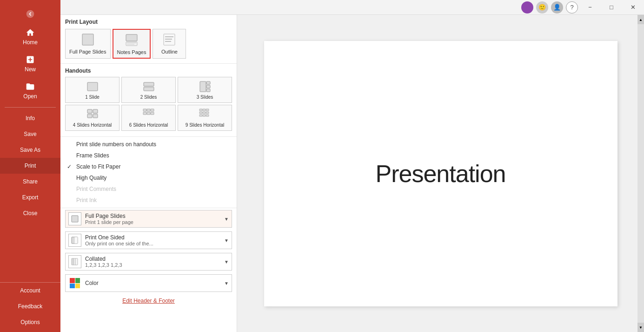 The image size is (644, 332). I want to click on scrollbar-up: ▲, so click(641, 20).